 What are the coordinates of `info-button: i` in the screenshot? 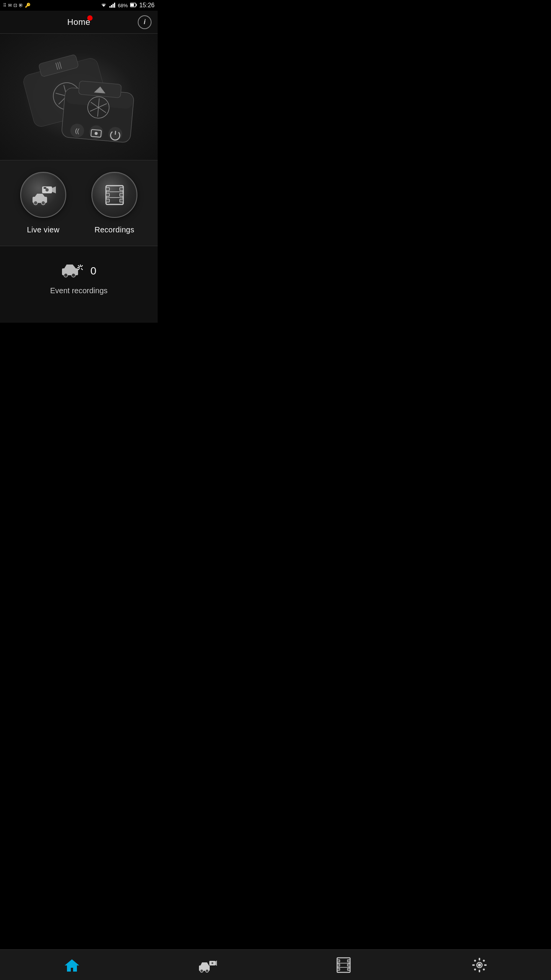 It's located at (145, 22).